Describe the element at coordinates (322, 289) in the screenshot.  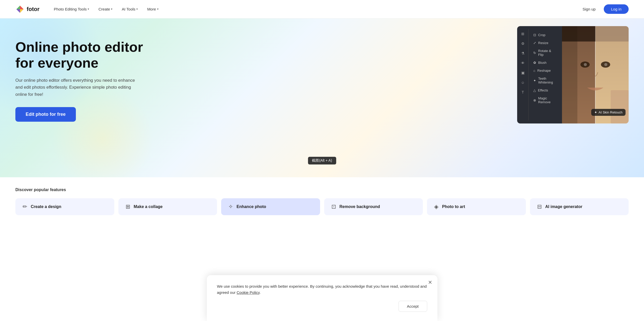
I see `cookie-text: We use cookies to provide you with bette…` at that location.